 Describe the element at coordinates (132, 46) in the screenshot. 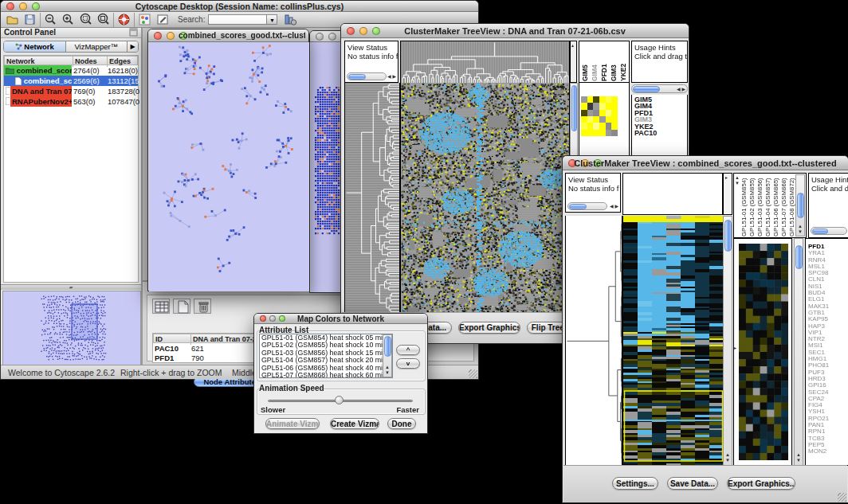

I see `tab-overflow-button: ▶` at that location.